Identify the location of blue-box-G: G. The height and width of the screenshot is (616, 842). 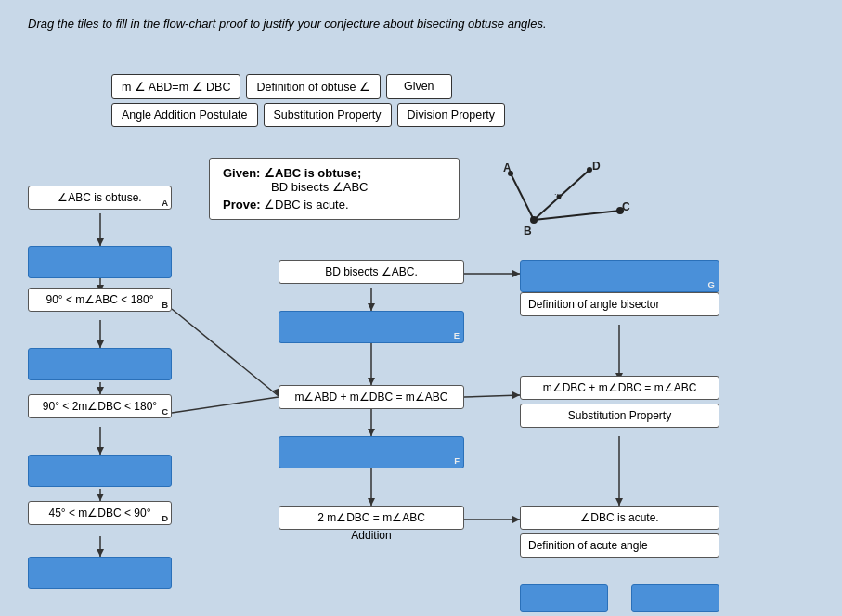
(620, 276).